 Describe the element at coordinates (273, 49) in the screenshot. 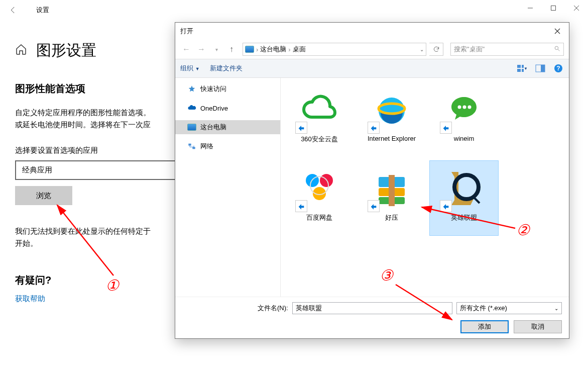

I see `breadcrumb-item: 这台电脑` at that location.